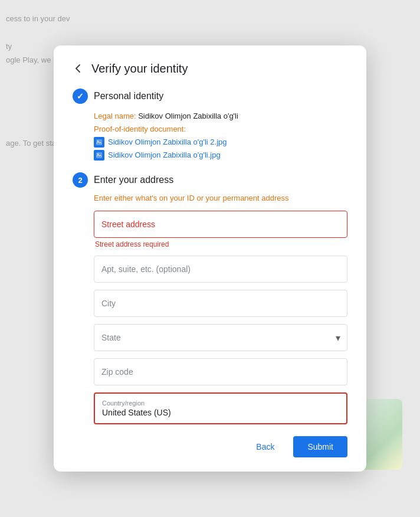 This screenshot has width=420, height=517. Describe the element at coordinates (221, 230) in the screenshot. I see `street-address-group: Street address required` at that location.